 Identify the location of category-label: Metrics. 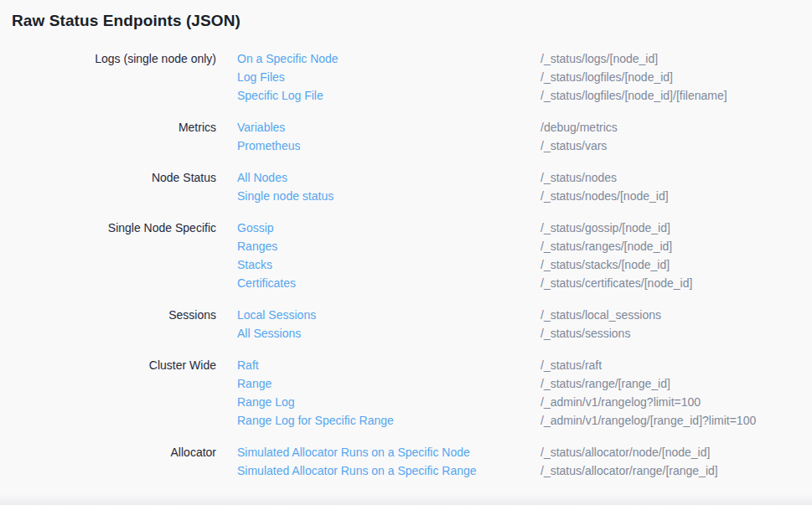
(114, 137).